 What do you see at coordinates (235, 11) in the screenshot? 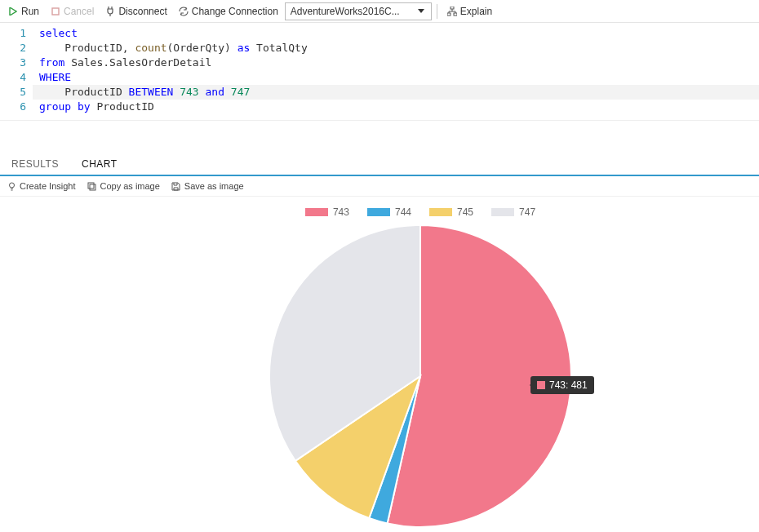
I see `change-connection-label: Change Connection` at bounding box center [235, 11].